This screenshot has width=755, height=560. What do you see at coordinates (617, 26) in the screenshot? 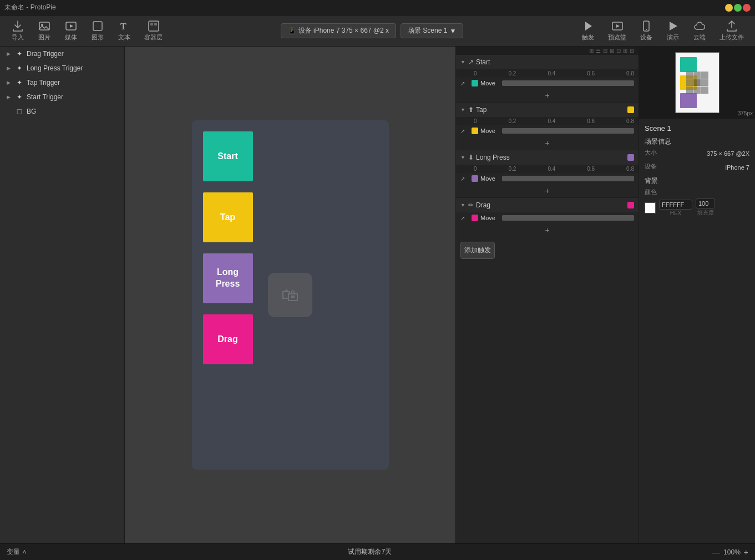
I see `preview-icon` at bounding box center [617, 26].